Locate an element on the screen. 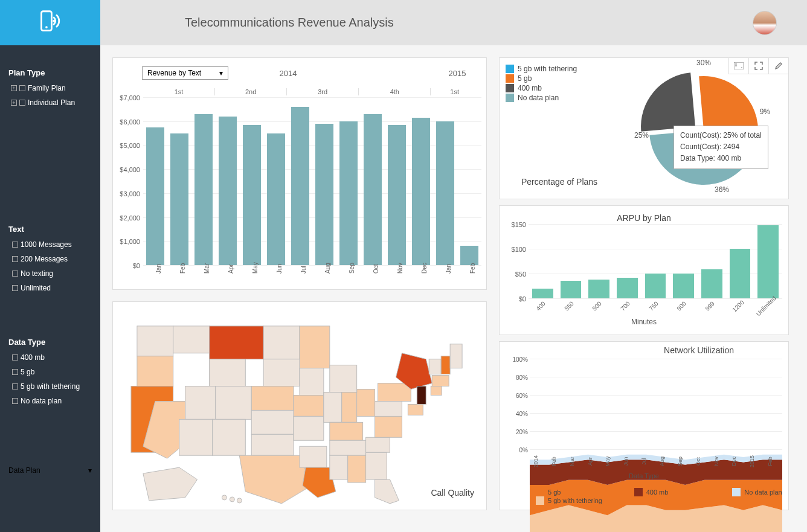 Image resolution: width=807 pixels, height=532 pixels. phone-signal-icon is located at coordinates (51, 23).